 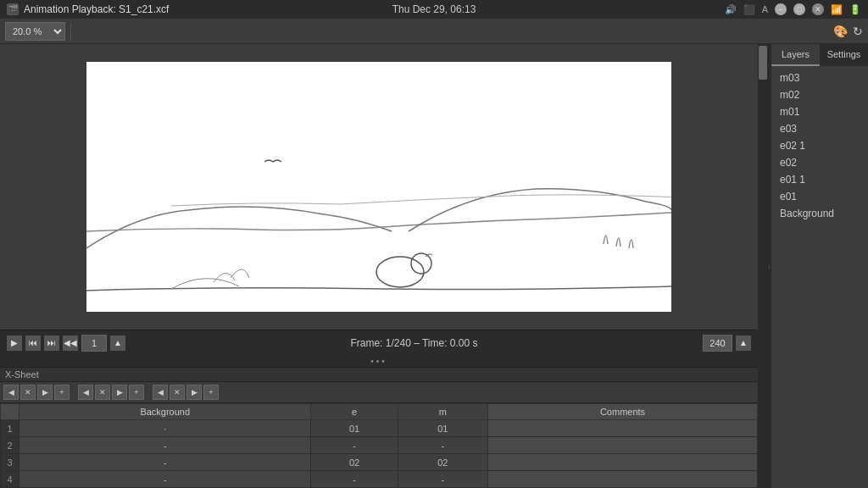 I want to click on tab-layers: Layers, so click(x=795, y=55).